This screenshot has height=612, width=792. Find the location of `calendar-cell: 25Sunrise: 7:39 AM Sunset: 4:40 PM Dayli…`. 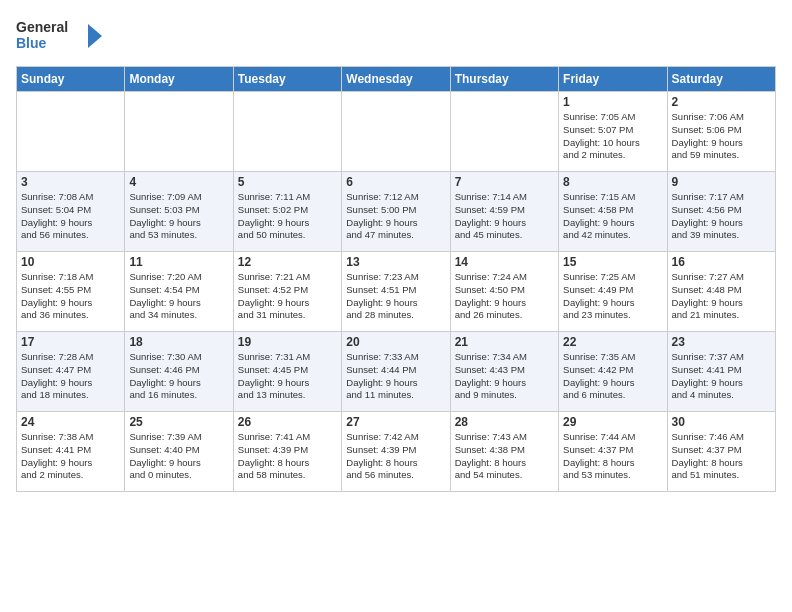

calendar-cell: 25Sunrise: 7:39 AM Sunset: 4:40 PM Dayli… is located at coordinates (179, 452).